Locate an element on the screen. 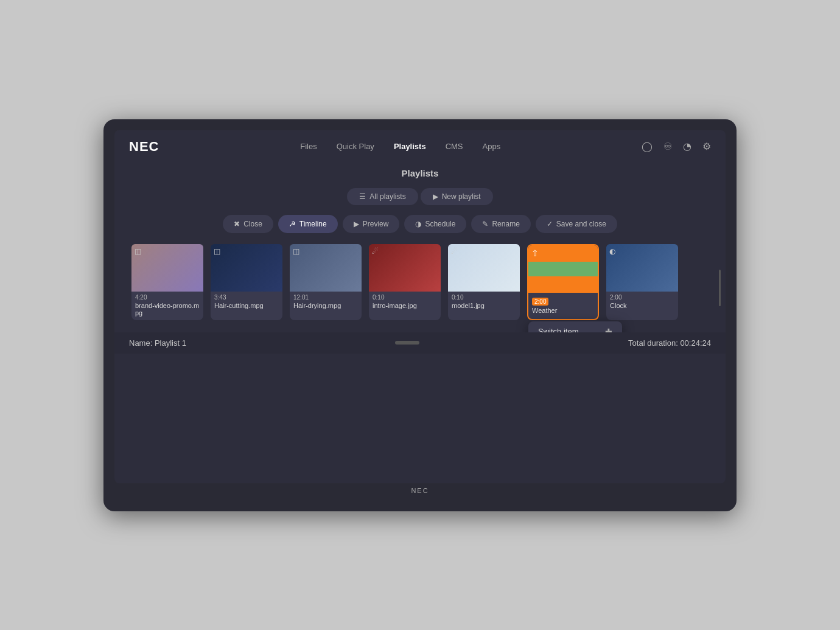 The height and width of the screenshot is (630, 840). item-name: Weather is located at coordinates (563, 310).